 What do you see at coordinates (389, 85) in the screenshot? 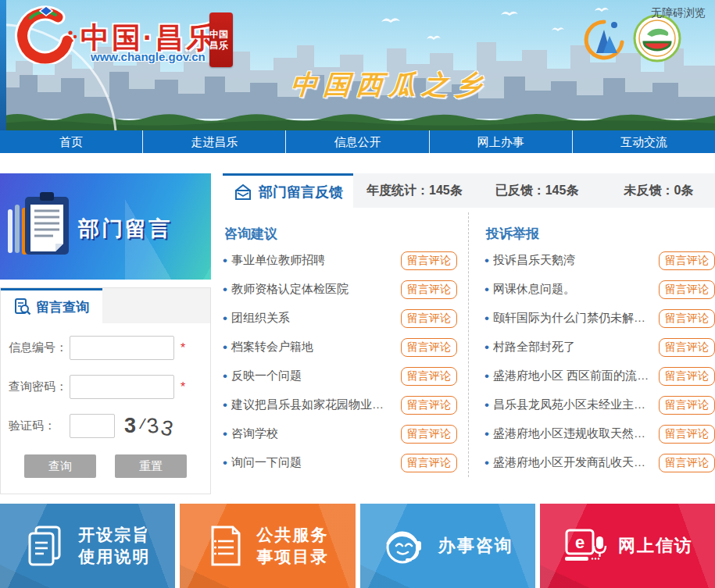
I see `city-slogan: 中国西瓜之乡` at bounding box center [389, 85].